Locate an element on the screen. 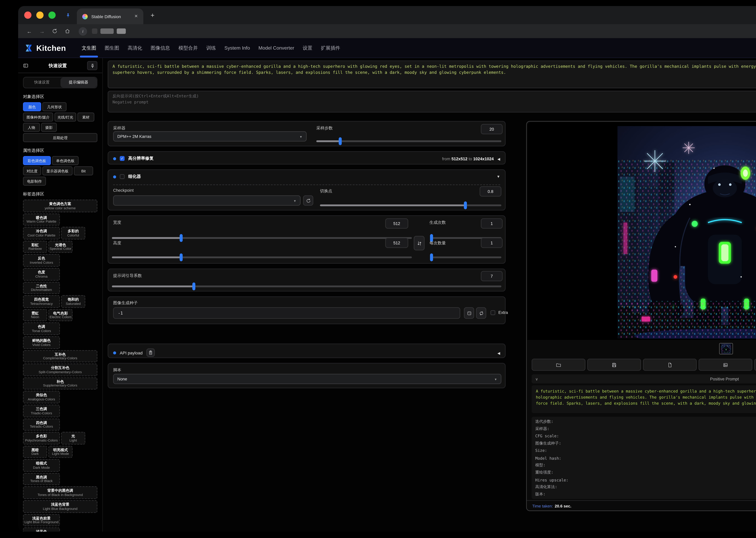  sampler-dropdown: DPM++ 2M Karras▼ is located at coordinates (210, 136).